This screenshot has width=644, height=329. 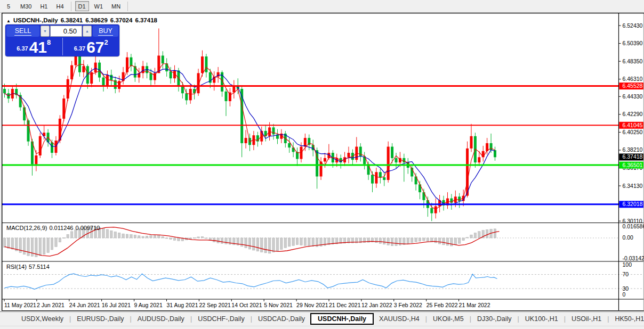 I want to click on price-axis-label: 6.38210, so click(x=633, y=150).